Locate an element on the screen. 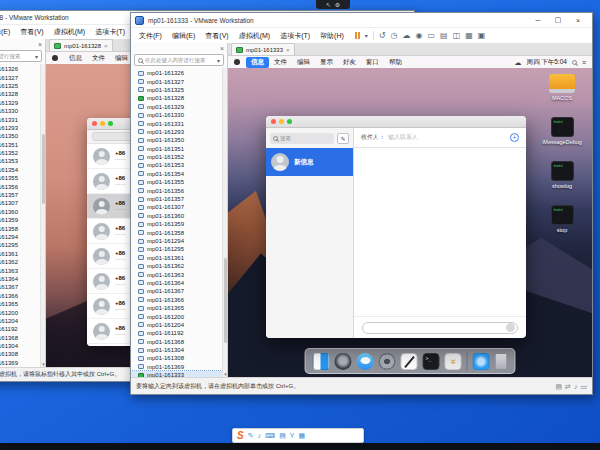  zoom-traffic-icon is located at coordinates (110, 124).